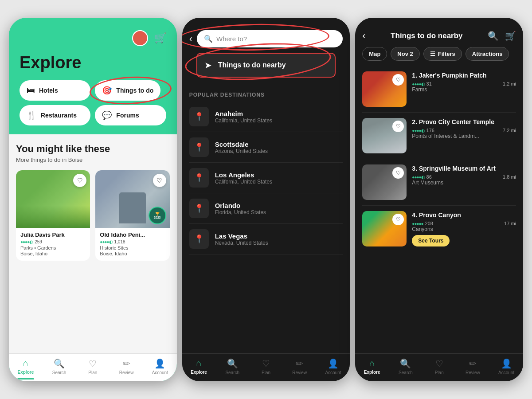 The width and height of the screenshot is (532, 399). What do you see at coordinates (464, 82) in the screenshot?
I see `pumpkin-info: 1. Jaker's Pumpkin Patch ●●●●◐ 31 1.2 mi…` at bounding box center [464, 82].